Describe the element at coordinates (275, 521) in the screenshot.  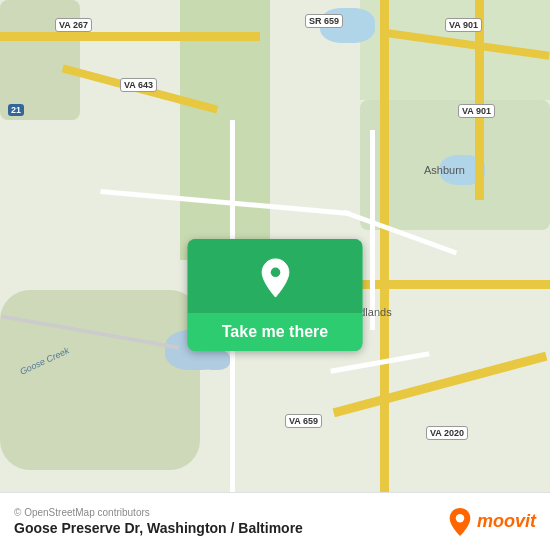
I see `bottom-bar: © OpenStreetMap contributors Goose Prese…` at that location.